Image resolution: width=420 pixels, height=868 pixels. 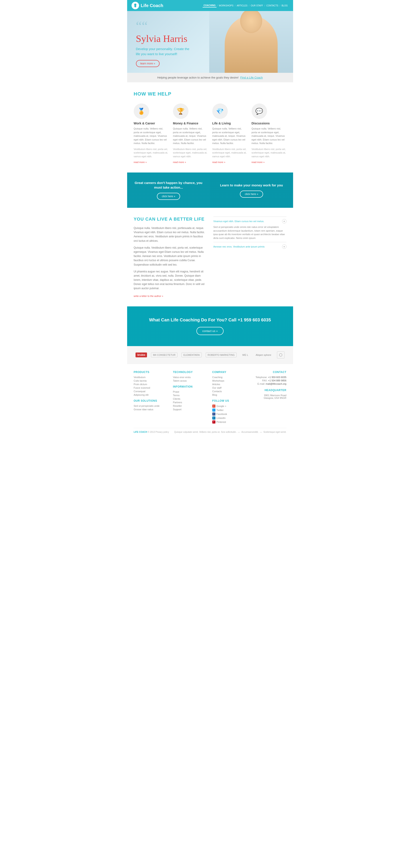 What do you see at coordinates (164, 355) in the screenshot?
I see `partner-m4: M4 CONSECTETUR` at bounding box center [164, 355].